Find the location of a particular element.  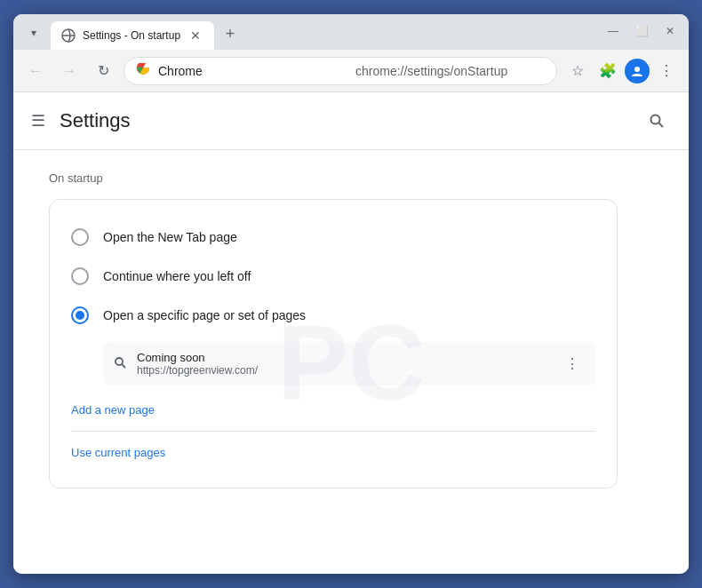

divider is located at coordinates (333, 432).